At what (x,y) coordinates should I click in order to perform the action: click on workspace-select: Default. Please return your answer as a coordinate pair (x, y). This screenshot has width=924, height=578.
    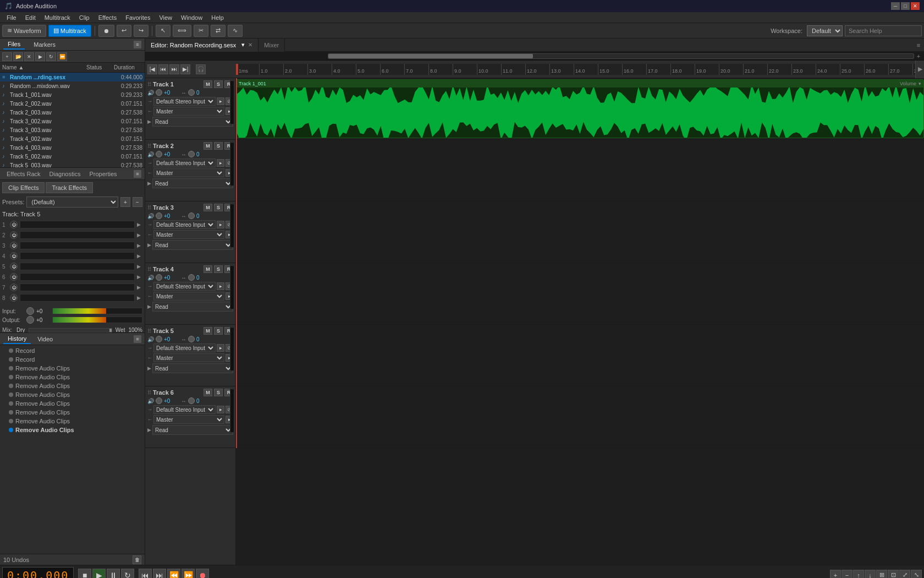
    Looking at the image, I should click on (825, 31).